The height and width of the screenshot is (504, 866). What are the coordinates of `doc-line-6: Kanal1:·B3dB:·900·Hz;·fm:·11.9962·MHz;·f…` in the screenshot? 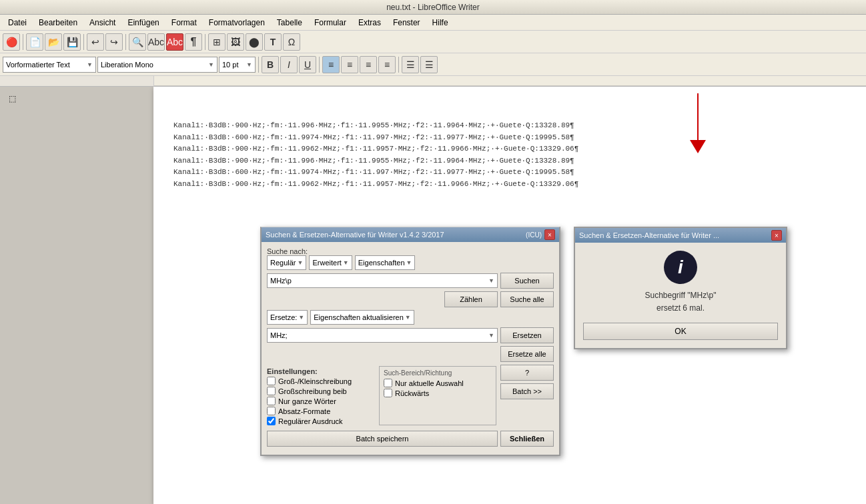 It's located at (510, 185).